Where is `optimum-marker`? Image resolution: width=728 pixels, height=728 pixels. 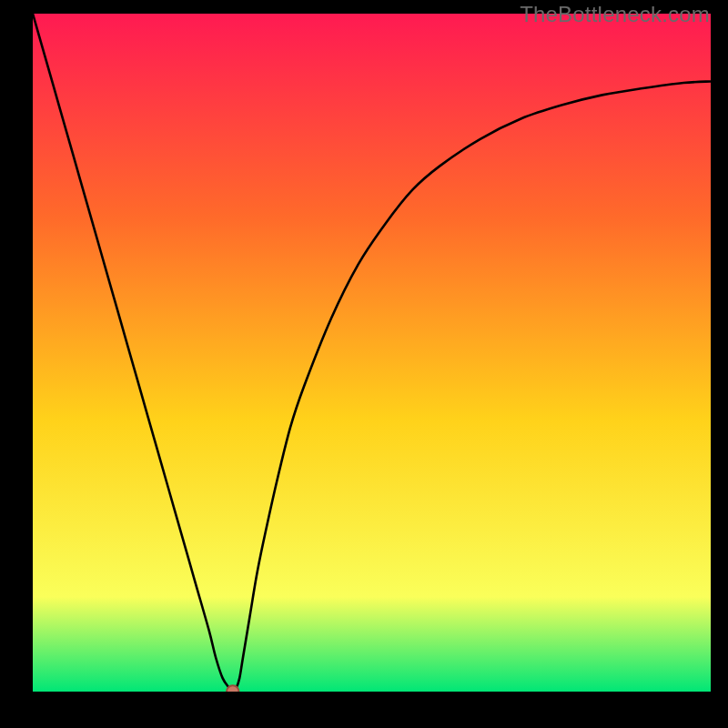
optimum-marker is located at coordinates (233, 688).